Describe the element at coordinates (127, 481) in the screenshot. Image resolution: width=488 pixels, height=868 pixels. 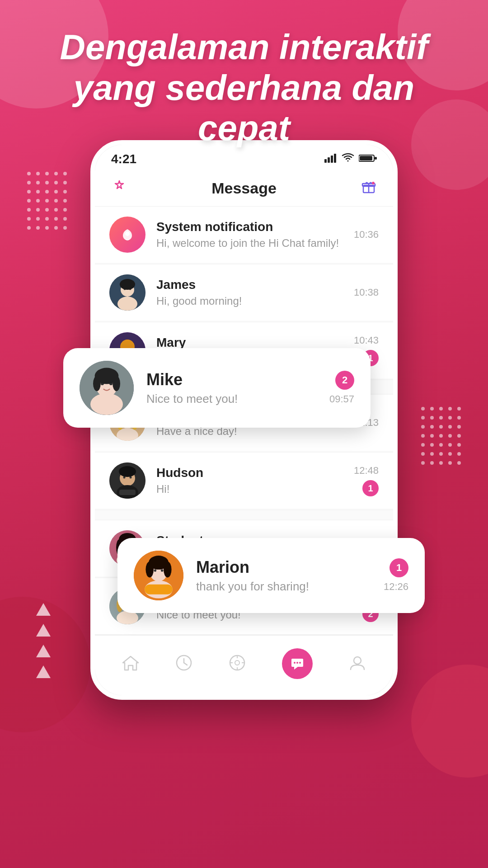
I see `hudson-avatar` at that location.